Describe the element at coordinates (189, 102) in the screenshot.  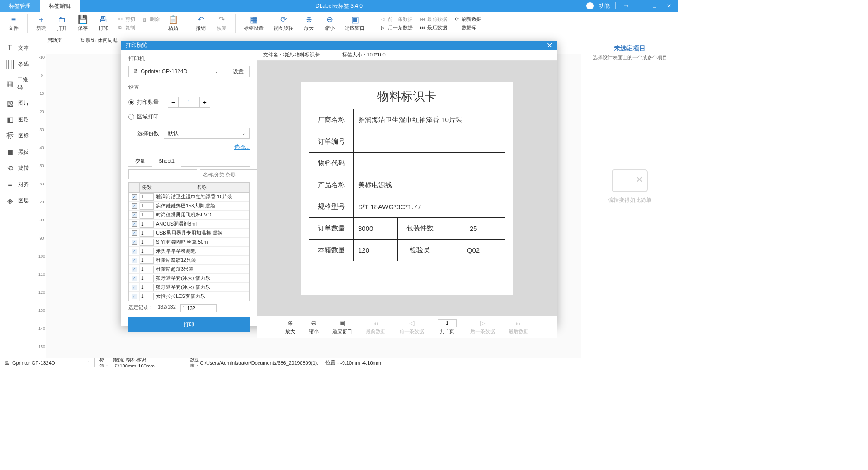
I see `qty-input` at that location.